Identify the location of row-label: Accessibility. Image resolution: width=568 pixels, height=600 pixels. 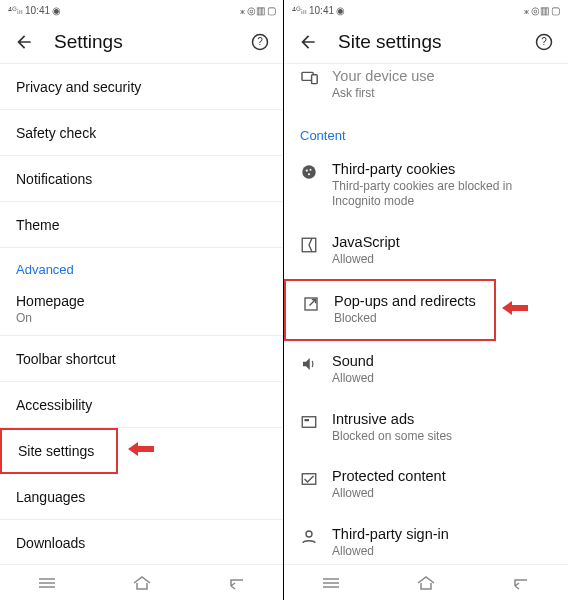
(54, 405).